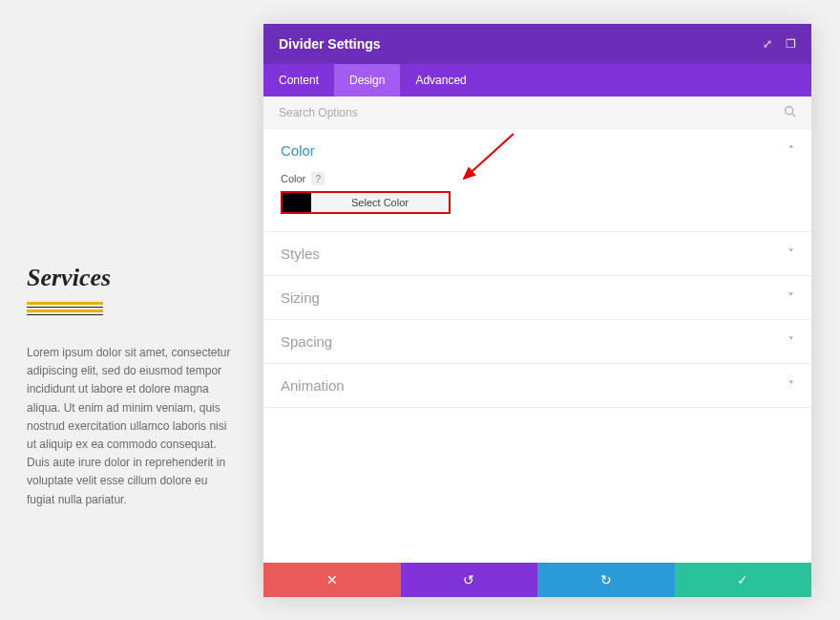 This screenshot has width=840, height=620. I want to click on modal-footer: ✕ ↺ ↻ ✓, so click(537, 580).